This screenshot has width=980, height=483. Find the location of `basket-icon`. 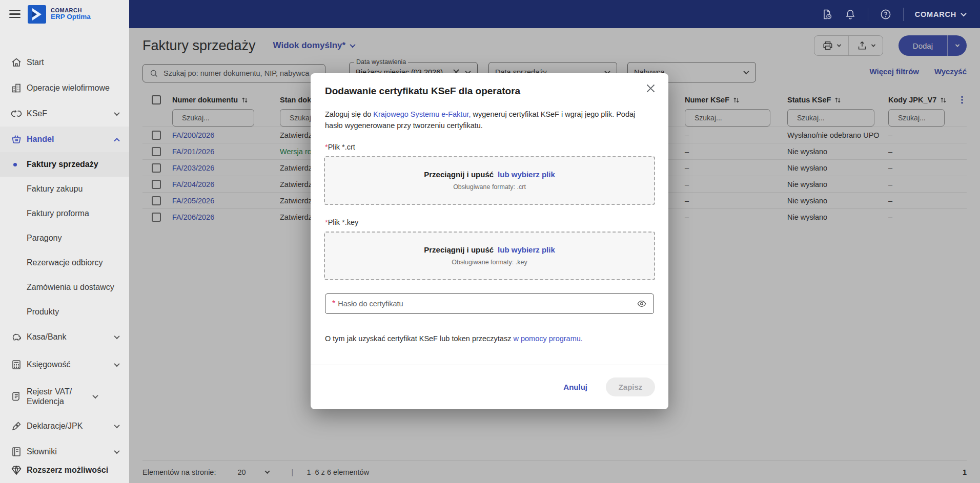

basket-icon is located at coordinates (16, 139).